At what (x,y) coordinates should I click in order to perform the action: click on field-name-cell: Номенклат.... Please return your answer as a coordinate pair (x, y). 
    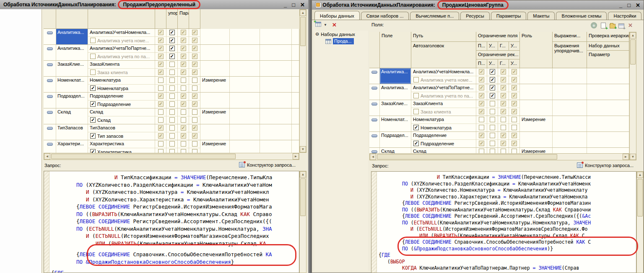
    Looking at the image, I should click on (72, 85).